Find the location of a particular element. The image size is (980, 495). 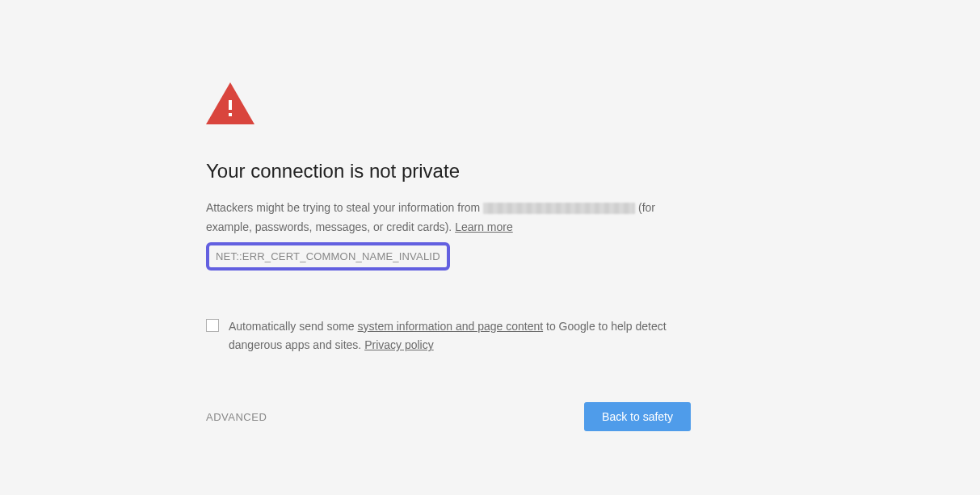

advanced-button: ADVANCED is located at coordinates (236, 417).